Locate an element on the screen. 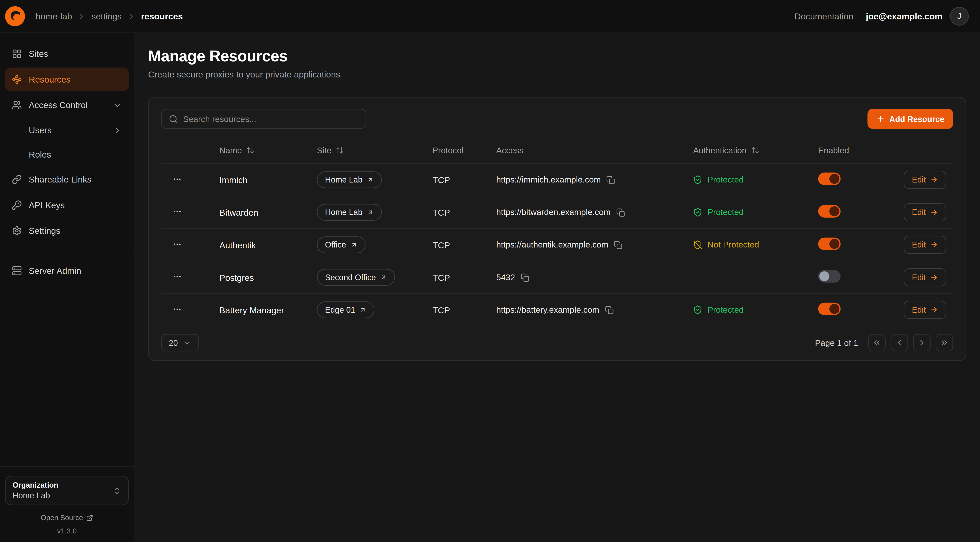  site-link: Edge 01 is located at coordinates (346, 310).